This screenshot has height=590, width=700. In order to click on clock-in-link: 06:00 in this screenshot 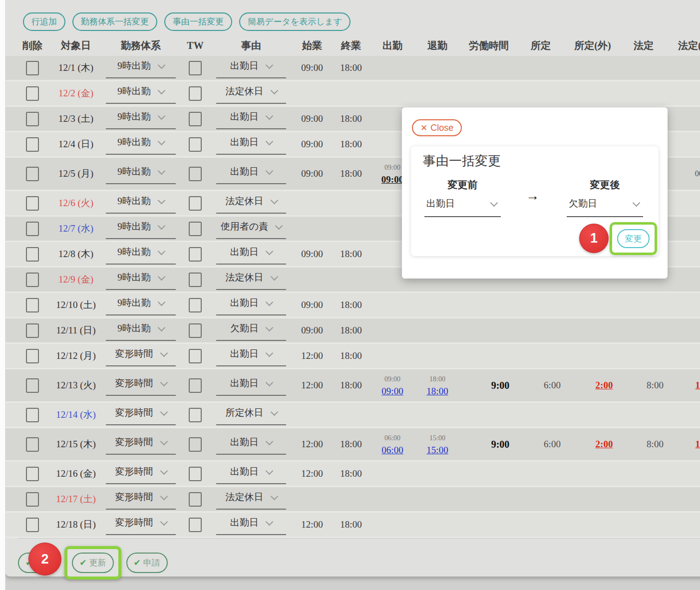, I will do `click(392, 450)`.